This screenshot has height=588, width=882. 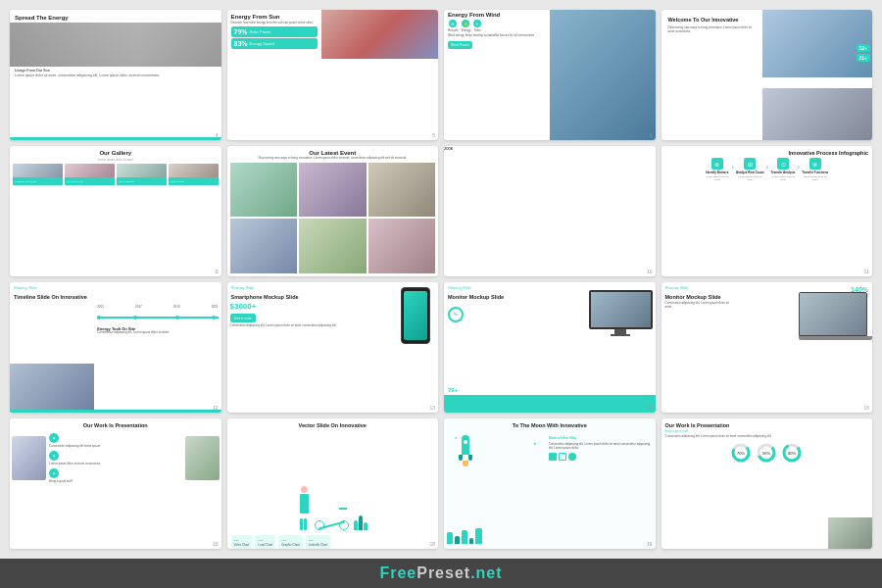 I want to click on slide12-timeline: 2015 2017 2019 2021 Energy Took On Site …, so click(x=157, y=319).